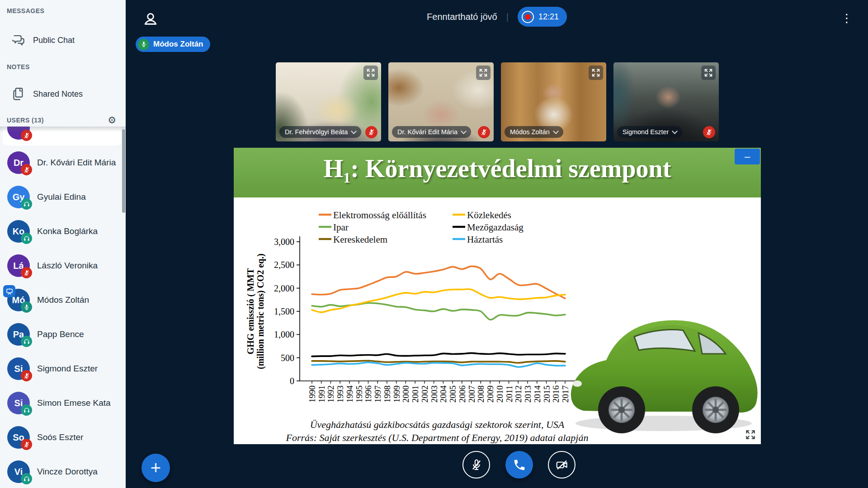 This screenshot has width=868, height=488. What do you see at coordinates (847, 18) in the screenshot?
I see `options-kebab-menu: ⋮` at bounding box center [847, 18].